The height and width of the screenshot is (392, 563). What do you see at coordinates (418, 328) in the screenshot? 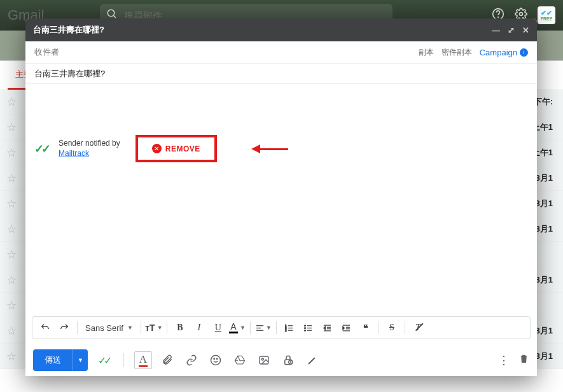
I see `clear-format-icon: T` at bounding box center [418, 328].